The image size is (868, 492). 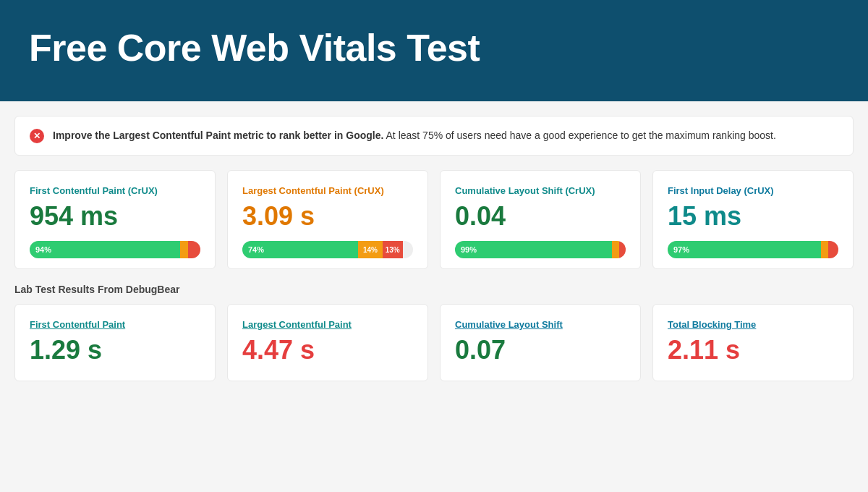 What do you see at coordinates (115, 350) in the screenshot?
I see `lab-metric-value-0: 1.29 s` at bounding box center [115, 350].